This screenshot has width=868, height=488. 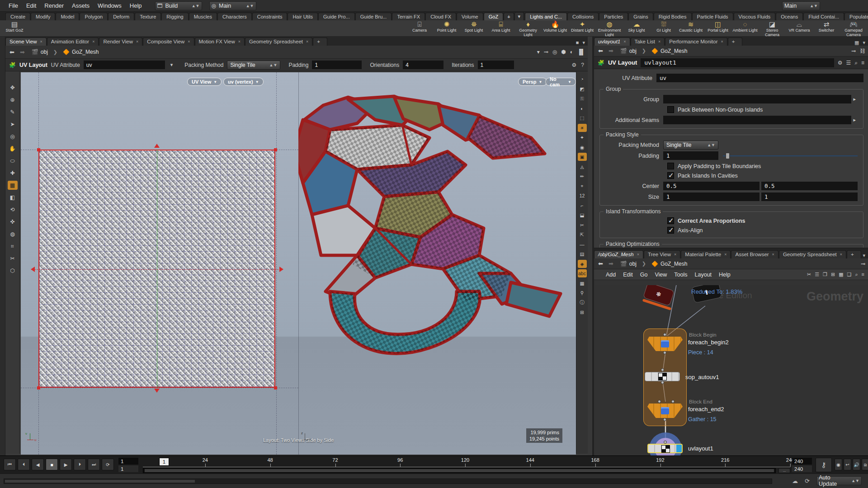 What do you see at coordinates (863, 51) in the screenshot?
I see `pane-link-icon: ⛓` at bounding box center [863, 51].